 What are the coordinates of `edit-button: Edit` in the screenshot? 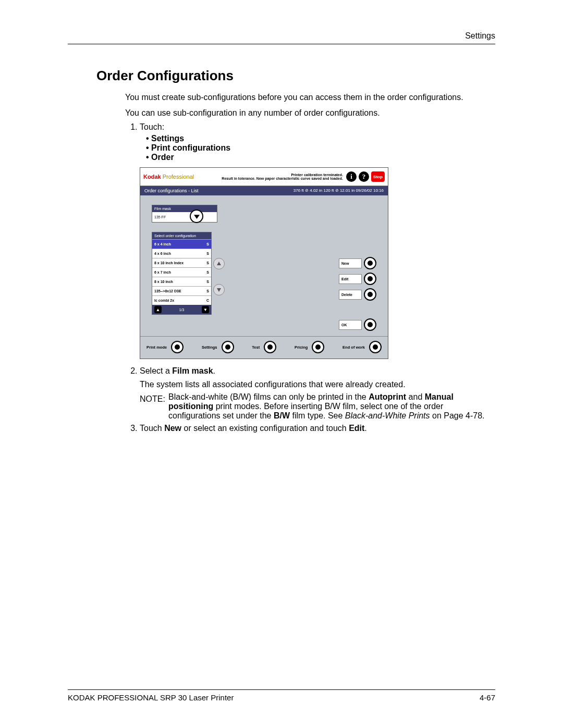 It's located at (358, 279).